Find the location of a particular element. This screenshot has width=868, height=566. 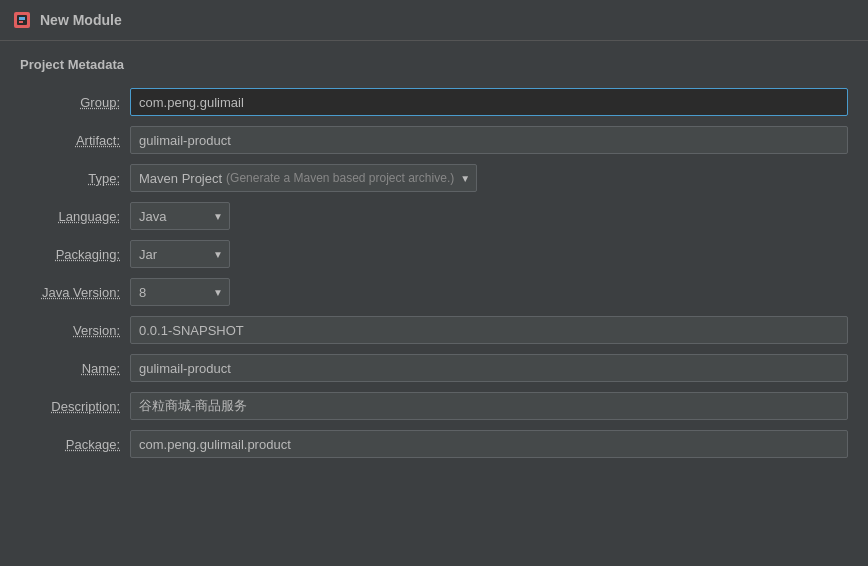

packaging-row: Packaging: Jar War ▼ is located at coordinates (434, 254).